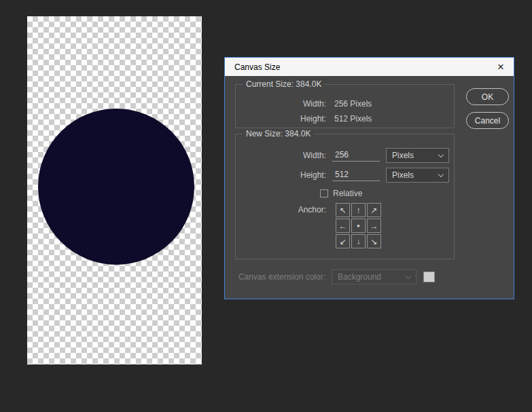 This screenshot has width=532, height=412. What do you see at coordinates (281, 104) in the screenshot?
I see `current-width-label: Width:` at bounding box center [281, 104].